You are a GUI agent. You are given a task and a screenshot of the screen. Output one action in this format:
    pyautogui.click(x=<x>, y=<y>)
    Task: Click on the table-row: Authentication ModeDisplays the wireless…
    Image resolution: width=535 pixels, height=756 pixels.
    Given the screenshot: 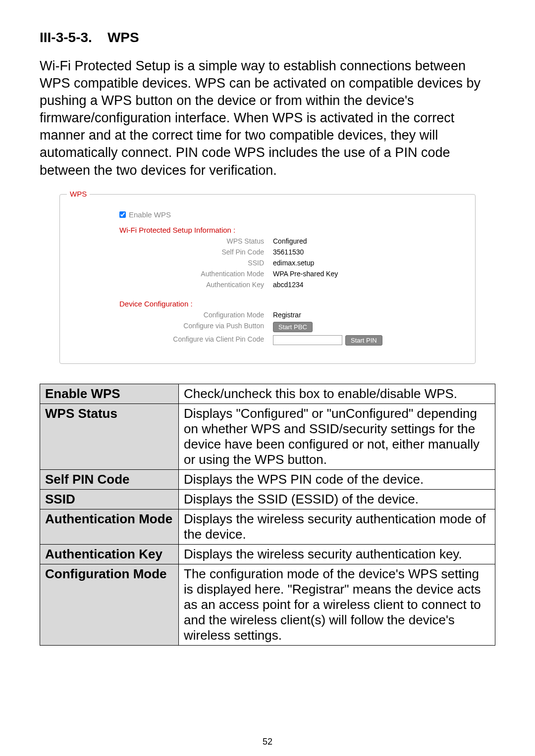 What is the action you would take?
    pyautogui.click(x=268, y=527)
    